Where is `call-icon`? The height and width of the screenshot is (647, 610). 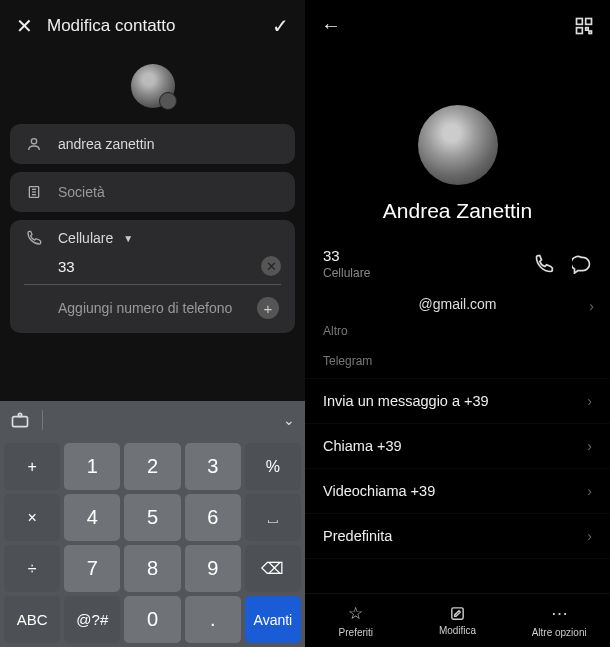 call-icon is located at coordinates (544, 264).